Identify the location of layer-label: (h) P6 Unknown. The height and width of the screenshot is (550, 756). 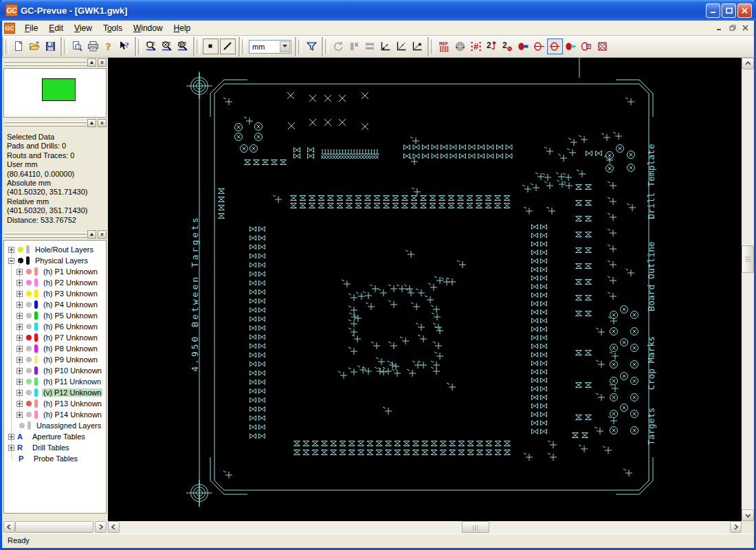
(70, 327).